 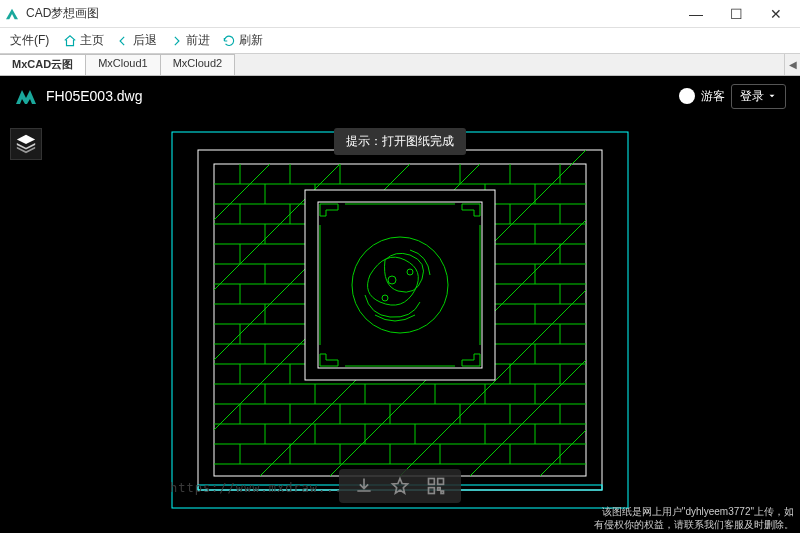 I want to click on avatar-icon, so click(x=687, y=96).